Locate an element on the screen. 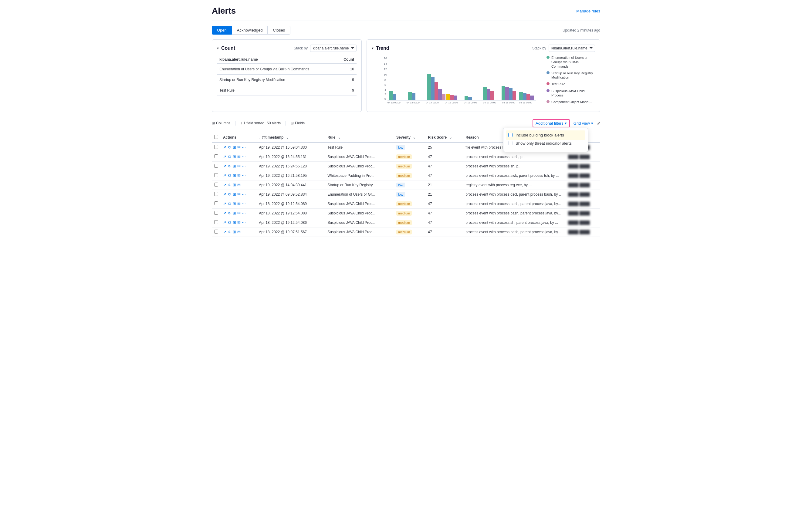 This screenshot has height=515, width=812. row-severity: medium is located at coordinates (410, 213).